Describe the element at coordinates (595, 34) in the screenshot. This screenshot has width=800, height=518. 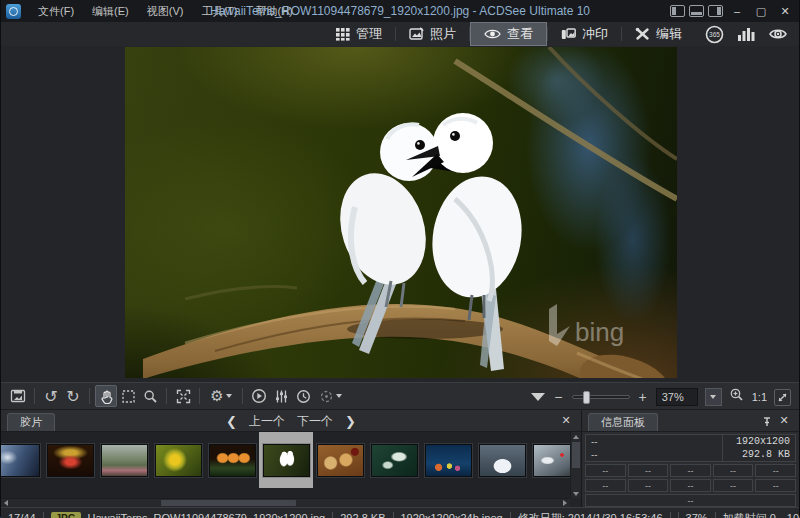
I see `tab-develop-label: 冲印` at that location.